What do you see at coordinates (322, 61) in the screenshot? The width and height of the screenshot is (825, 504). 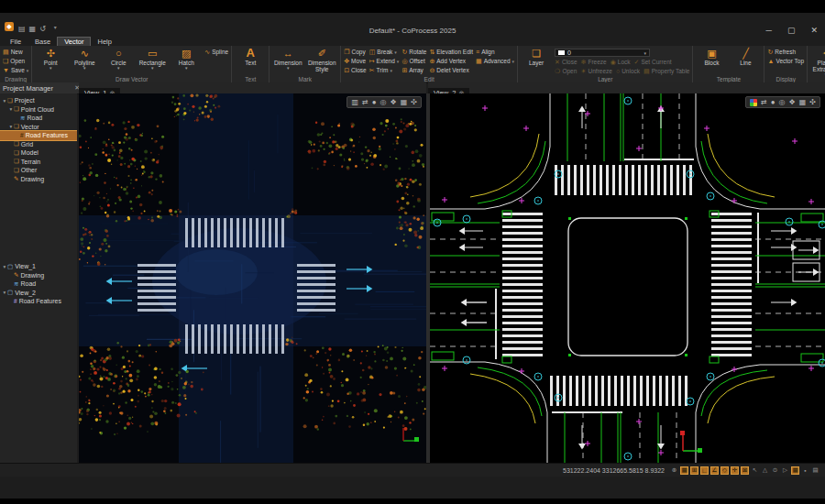 I see `dimension-style-button: ✐Dimension Style` at bounding box center [322, 61].